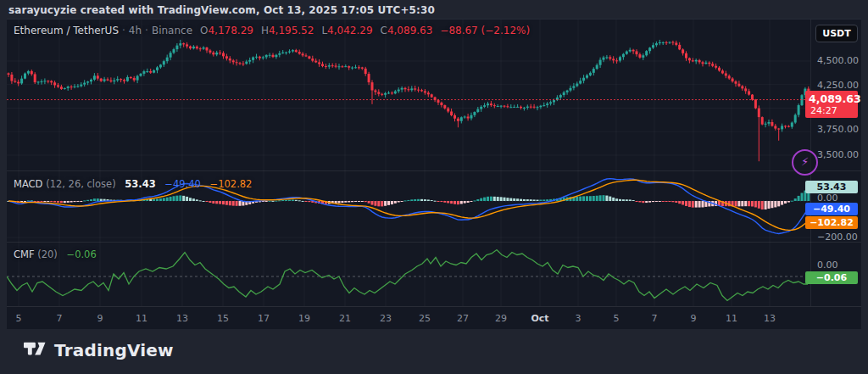  Describe the element at coordinates (98, 350) in the screenshot. I see `tradingview-logo: TradingView` at that location.